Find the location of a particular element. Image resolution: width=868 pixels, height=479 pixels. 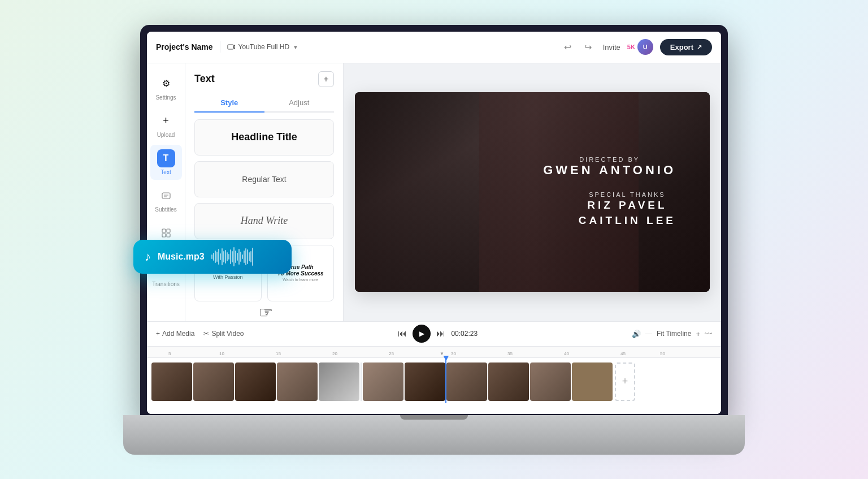

sidebar-item-upload: + Upload is located at coordinates (166, 125).